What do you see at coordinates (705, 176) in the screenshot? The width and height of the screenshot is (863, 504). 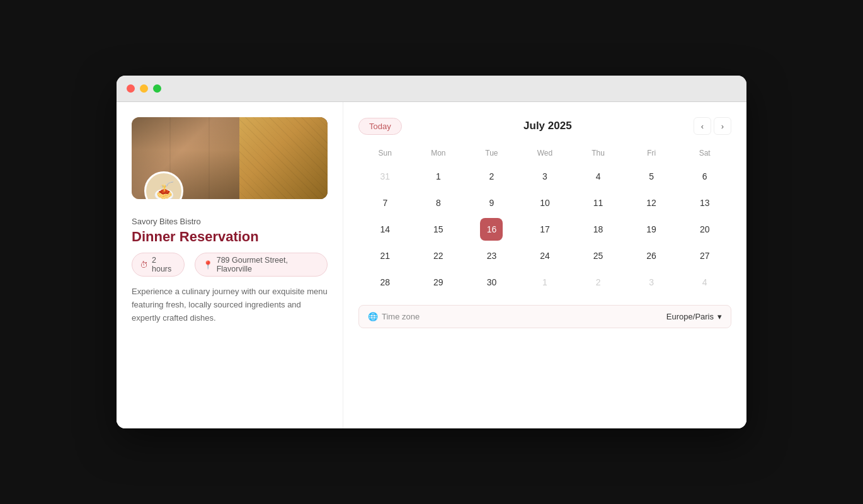 I see `cal-day: 6` at bounding box center [705, 176].